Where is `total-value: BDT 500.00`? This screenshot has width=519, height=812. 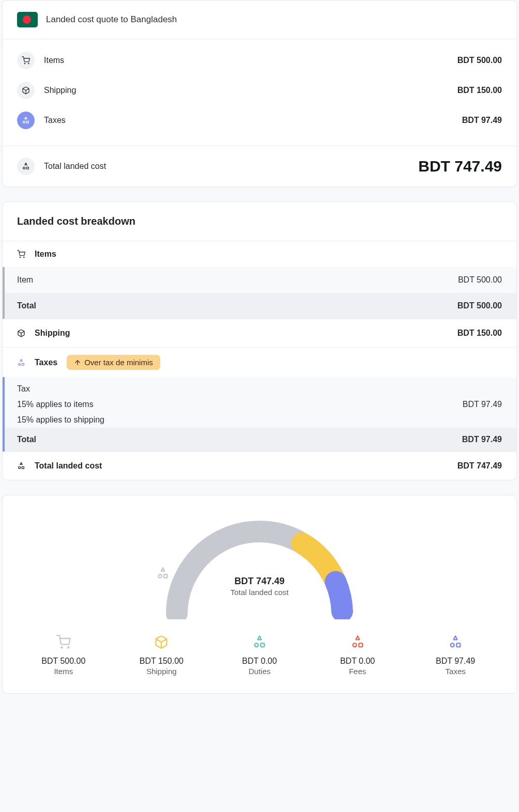
total-value: BDT 500.00 is located at coordinates (480, 306).